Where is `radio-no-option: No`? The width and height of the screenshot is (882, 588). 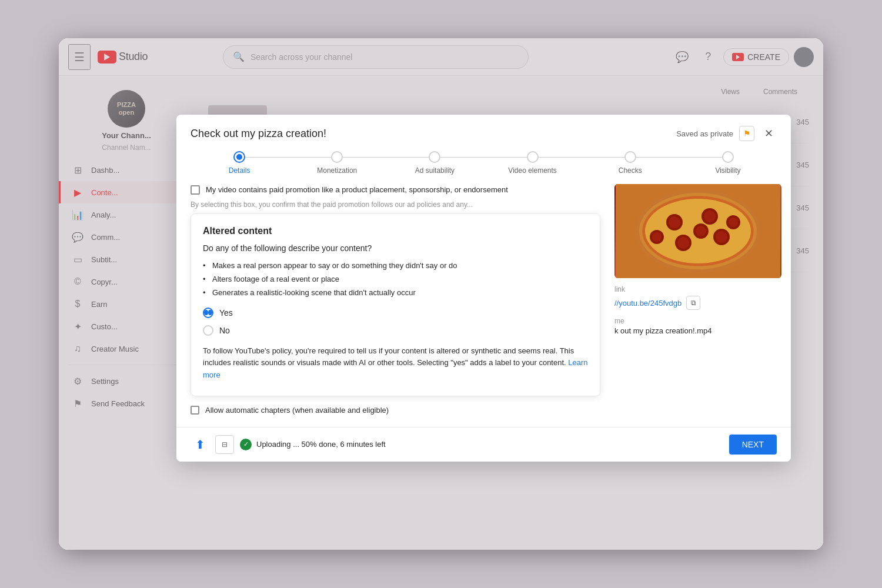 radio-no-option: No is located at coordinates (395, 330).